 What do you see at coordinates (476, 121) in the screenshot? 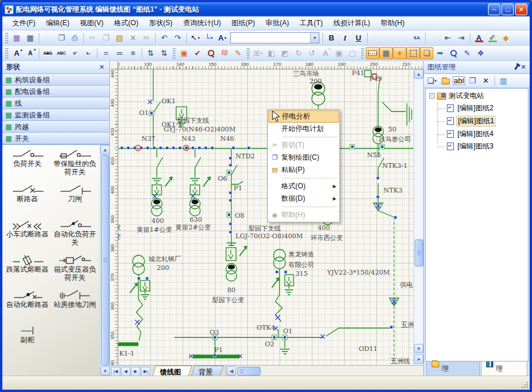
I see `tree-page-label: [编辑]图纸1` at bounding box center [476, 121].